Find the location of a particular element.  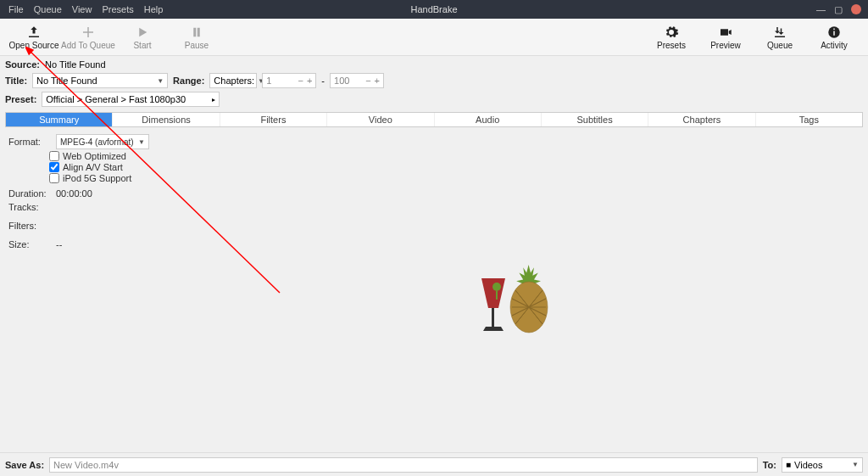

camera-icon: ■ is located at coordinates (788, 465).